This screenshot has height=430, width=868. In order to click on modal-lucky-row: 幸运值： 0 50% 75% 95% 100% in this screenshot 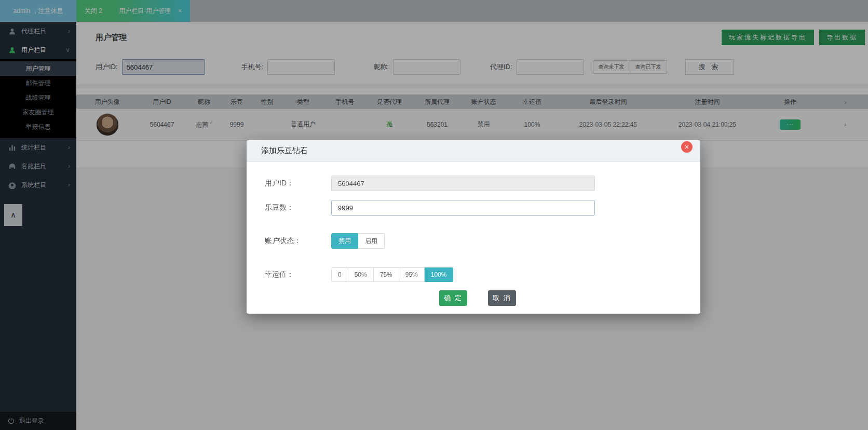, I will do `click(472, 275)`.